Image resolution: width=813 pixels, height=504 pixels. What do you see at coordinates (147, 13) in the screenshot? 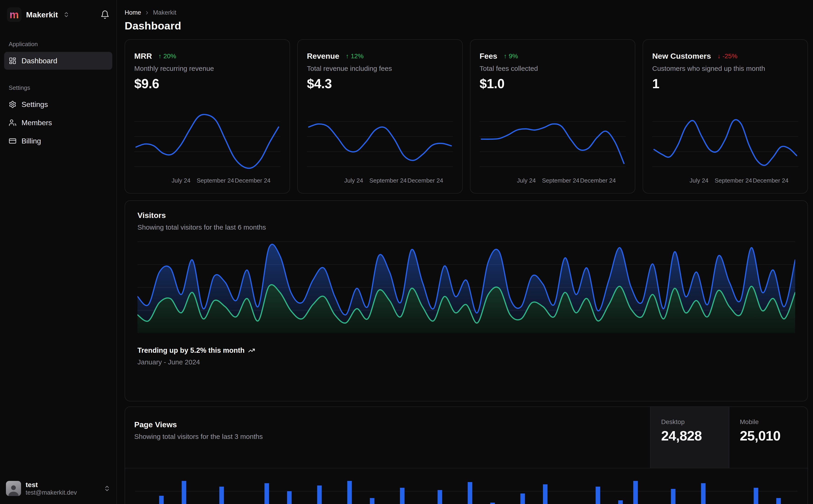
I see `chevron-right-icon` at bounding box center [147, 13].